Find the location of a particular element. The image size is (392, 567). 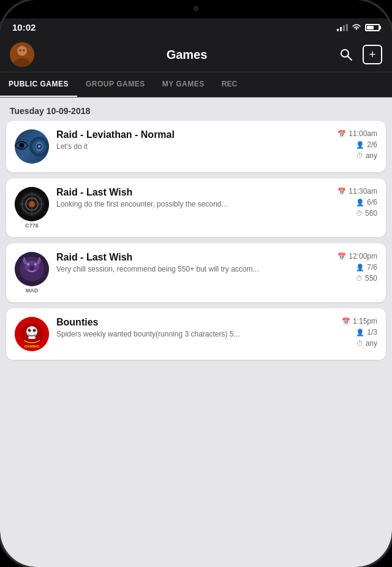

card-content-leviathan: Raid - Leviathan - Normal Let's do it is located at coordinates (194, 140).